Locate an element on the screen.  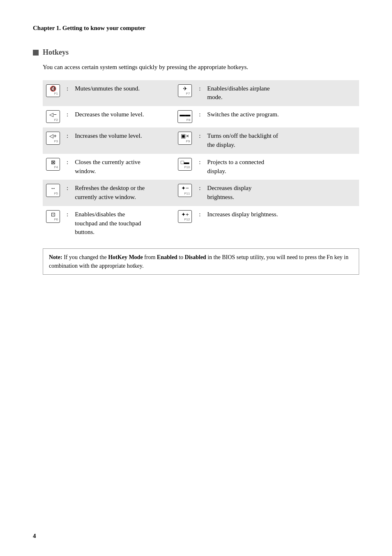
page-number: 4 is located at coordinates (35, 536).